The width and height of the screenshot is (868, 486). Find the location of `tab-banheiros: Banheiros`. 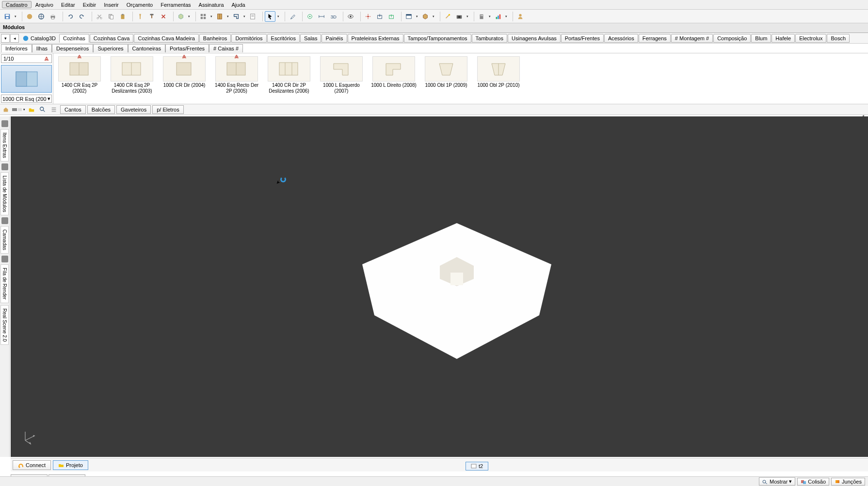

tab-banheiros: Banheiros is located at coordinates (215, 38).